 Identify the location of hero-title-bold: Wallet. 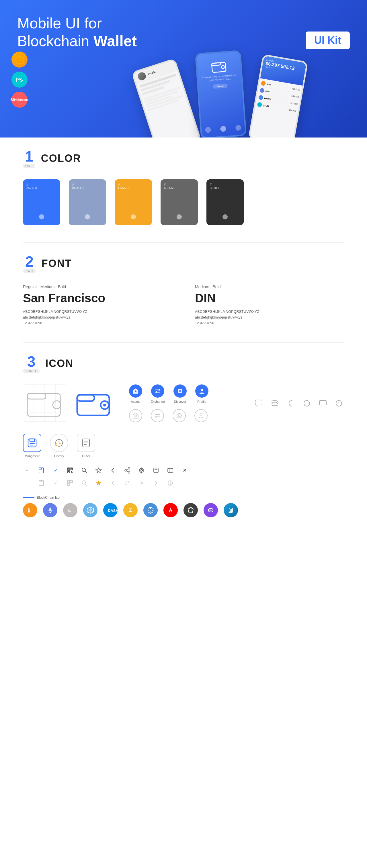
(115, 41).